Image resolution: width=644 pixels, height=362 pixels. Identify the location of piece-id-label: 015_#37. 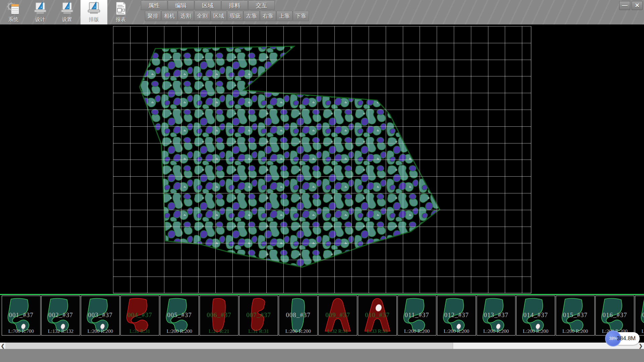
(575, 315).